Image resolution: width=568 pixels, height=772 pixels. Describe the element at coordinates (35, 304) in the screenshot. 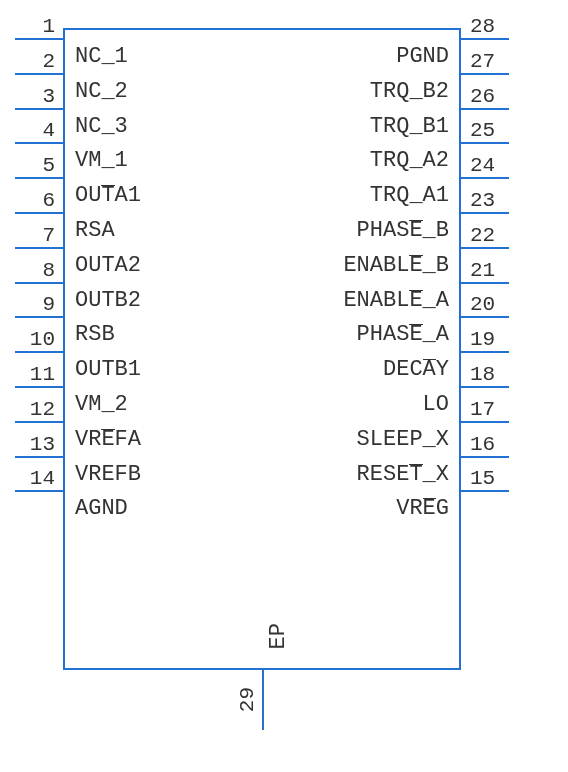

I see `pin-number: 9` at that location.